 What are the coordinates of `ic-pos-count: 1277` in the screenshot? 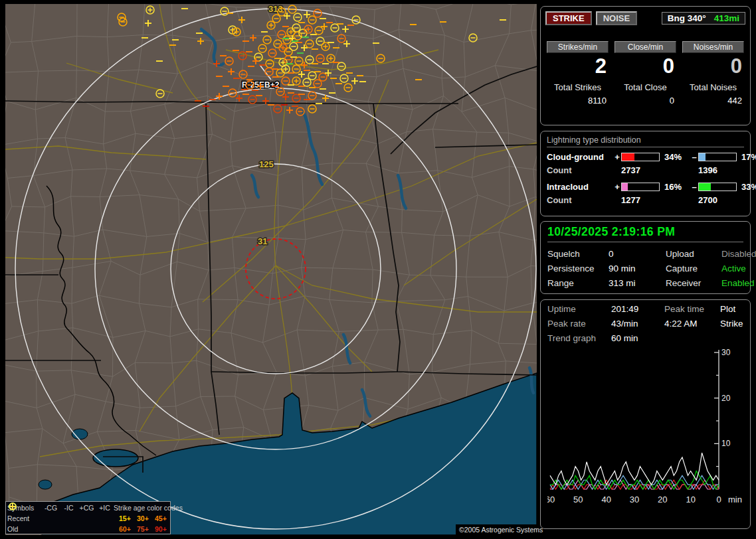 It's located at (660, 200).